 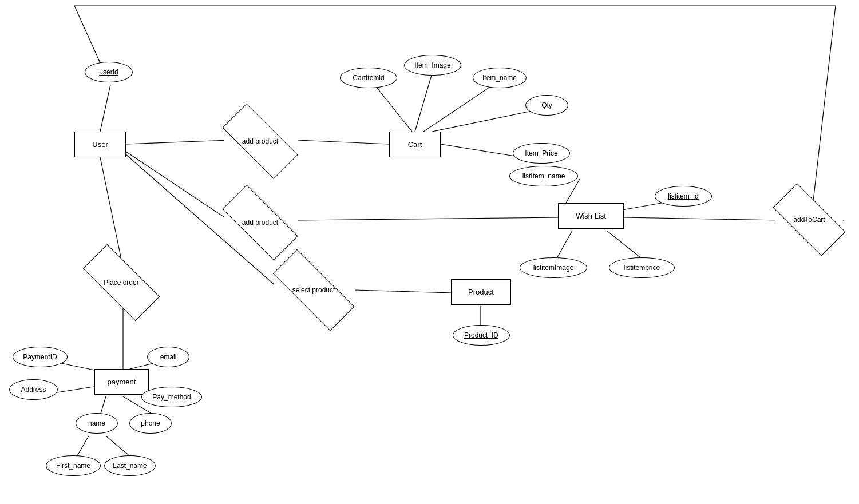 What do you see at coordinates (500, 78) in the screenshot?
I see `ellipse-item-name: Item_name` at bounding box center [500, 78].